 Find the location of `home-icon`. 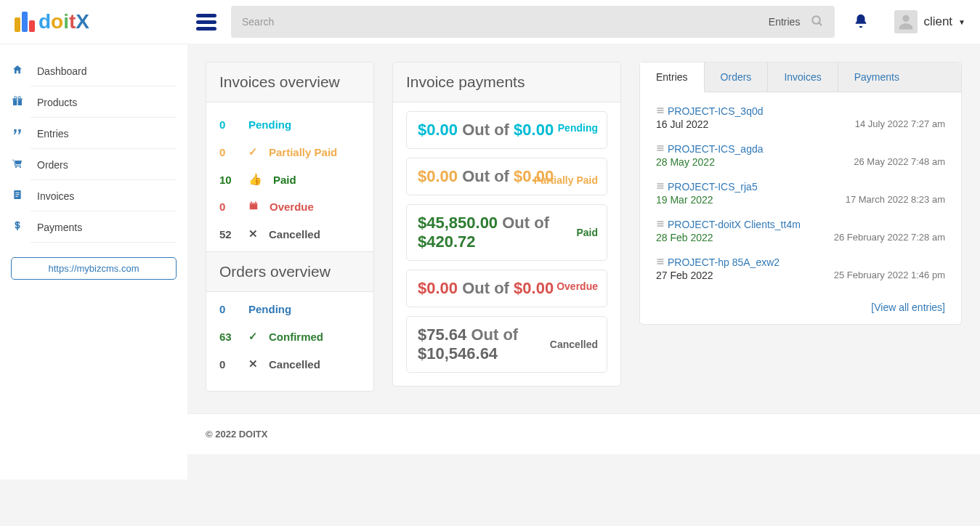

home-icon is located at coordinates (17, 71).